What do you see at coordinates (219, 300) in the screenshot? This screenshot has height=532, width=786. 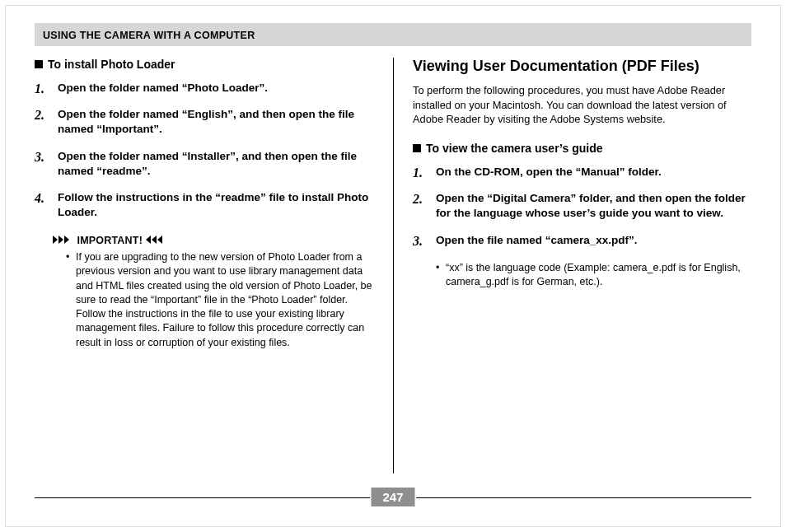 I see `important-bullet-item: If you are upgrading to the new version …` at bounding box center [219, 300].